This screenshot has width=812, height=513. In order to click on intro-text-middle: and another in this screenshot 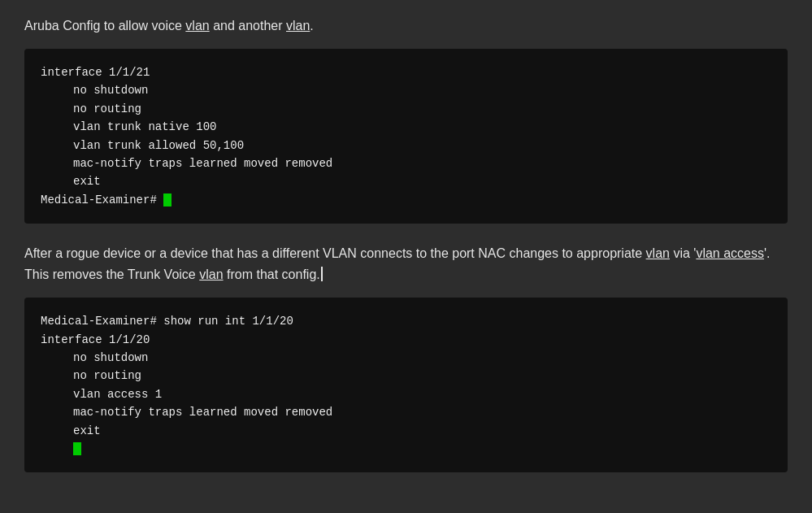, I will do `click(248, 26)`.